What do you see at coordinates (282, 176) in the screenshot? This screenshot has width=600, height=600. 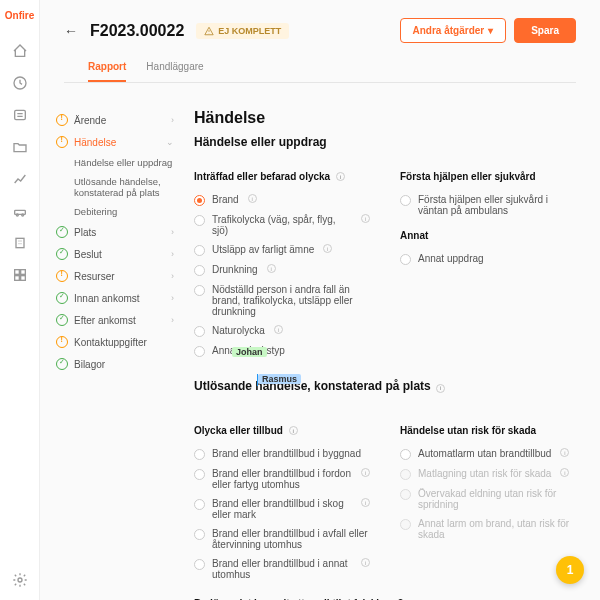 I see `group-label-incident: Inträffad eller befarad olycka` at bounding box center [282, 176].